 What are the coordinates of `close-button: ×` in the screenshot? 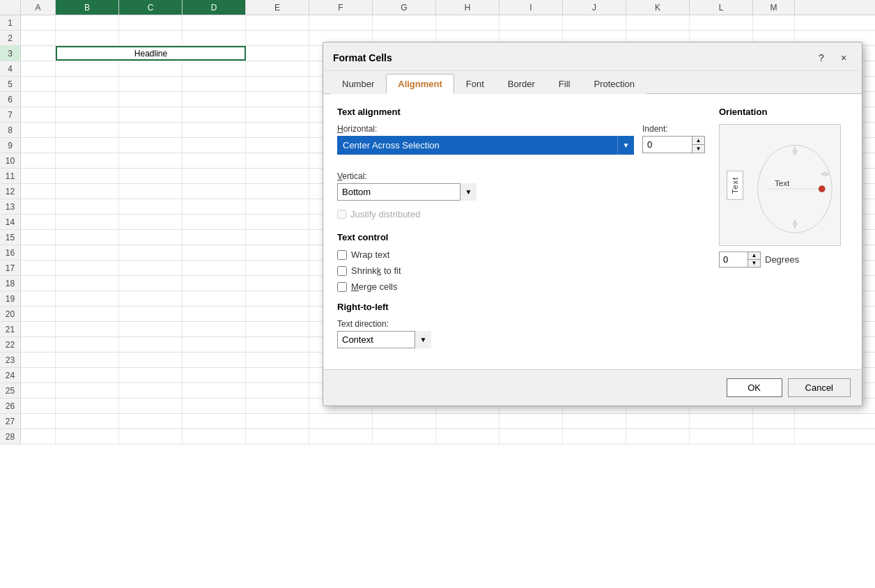 It's located at (844, 58).